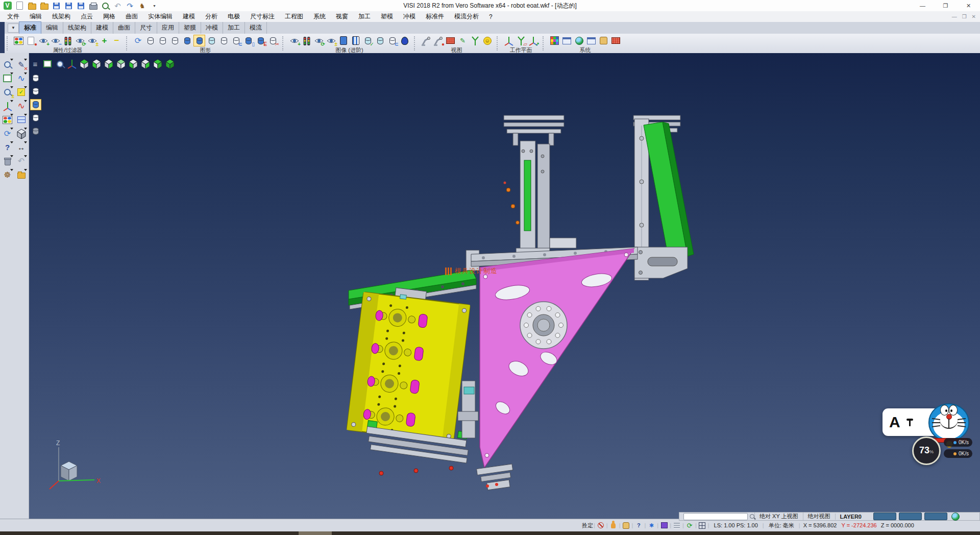  I want to click on window-colors-button, so click(567, 41).